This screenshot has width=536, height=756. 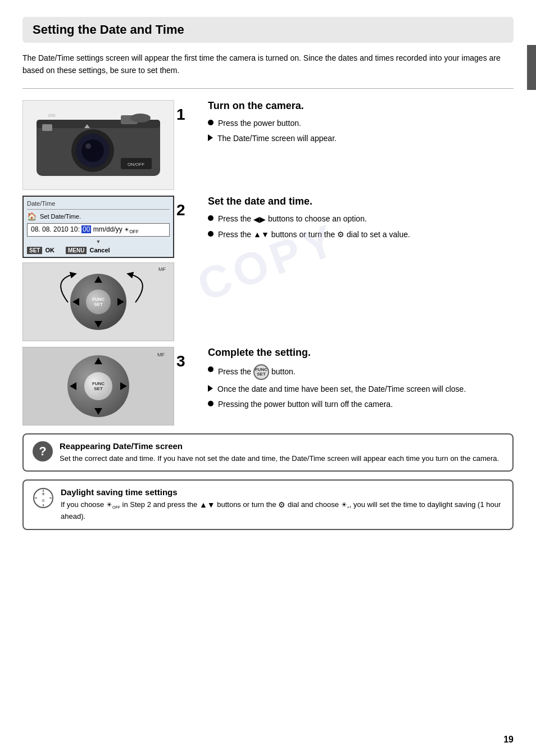 I want to click on note-2-heading: Daylight saving time settings, so click(x=282, y=492).